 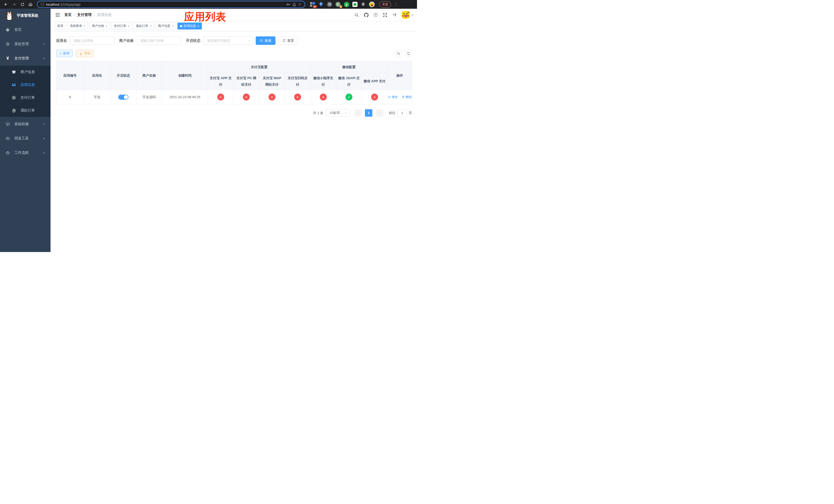 I want to click on browser-back-button, so click(x=6, y=4).